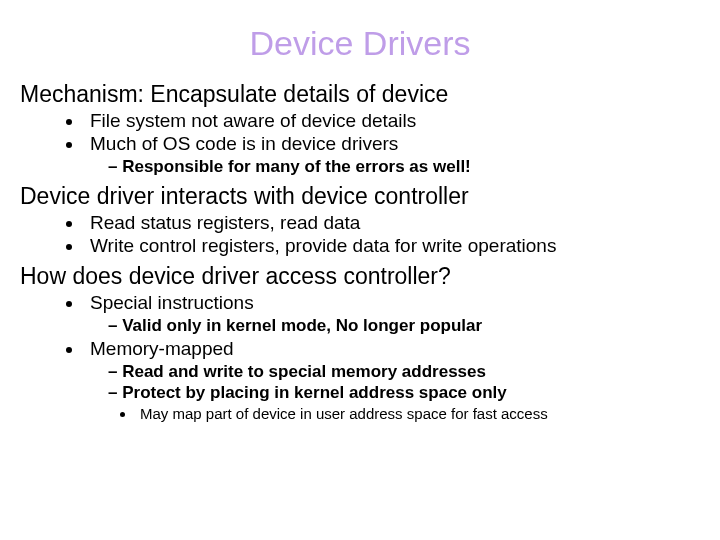  Describe the element at coordinates (392, 144) in the screenshot. I see `list-item: Much of OS code is in device drivers` at that location.